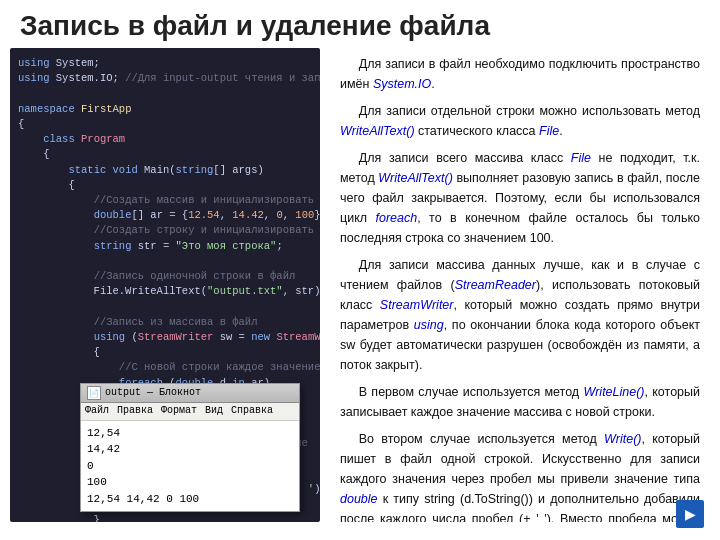 The width and height of the screenshot is (720, 540). What do you see at coordinates (153, 394) in the screenshot?
I see `notepad-title: output — Блокнот` at bounding box center [153, 394].